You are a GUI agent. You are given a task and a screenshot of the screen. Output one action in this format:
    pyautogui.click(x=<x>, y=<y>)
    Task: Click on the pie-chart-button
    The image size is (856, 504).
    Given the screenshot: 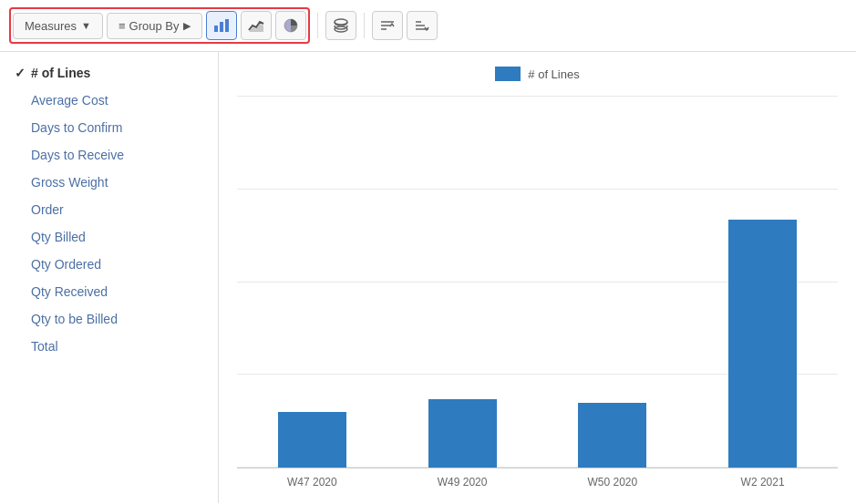 What is the action you would take?
    pyautogui.click(x=291, y=26)
    